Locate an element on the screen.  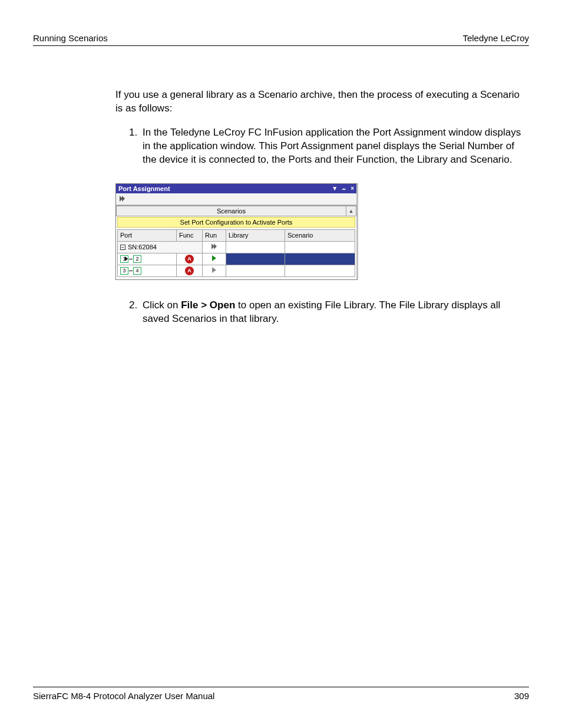
table-header-row: Port Func Run Library Scenario is located at coordinates (237, 235).